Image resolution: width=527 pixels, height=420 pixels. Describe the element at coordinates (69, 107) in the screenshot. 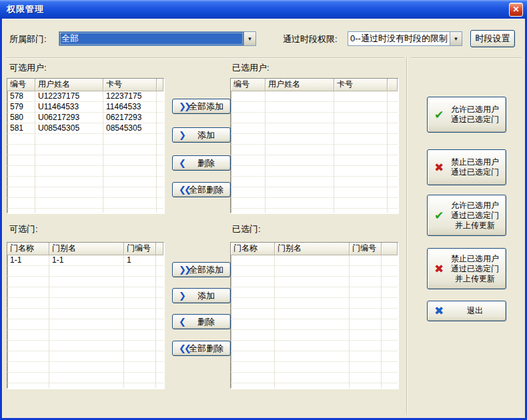

I see `table-cell: U11464533` at that location.